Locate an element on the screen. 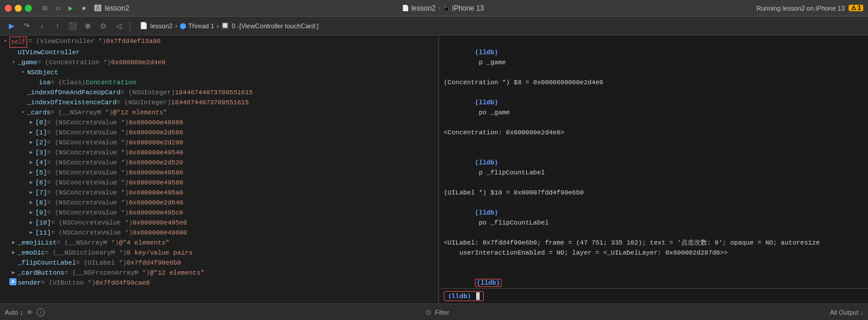 The height and width of the screenshot is (320, 868). card3-value: 0x600000e49540 is located at coordinates (156, 153).